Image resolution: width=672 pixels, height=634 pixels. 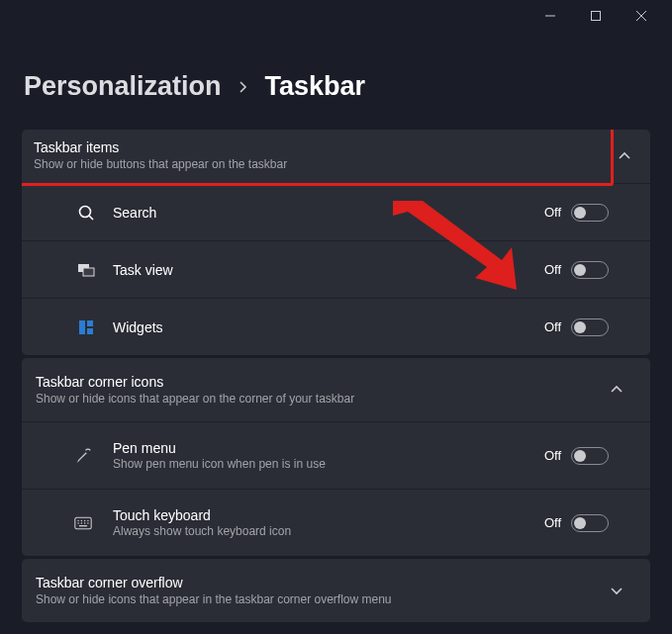 What do you see at coordinates (336, 269) in the screenshot?
I see `row-task-view: Task view Off` at bounding box center [336, 269].